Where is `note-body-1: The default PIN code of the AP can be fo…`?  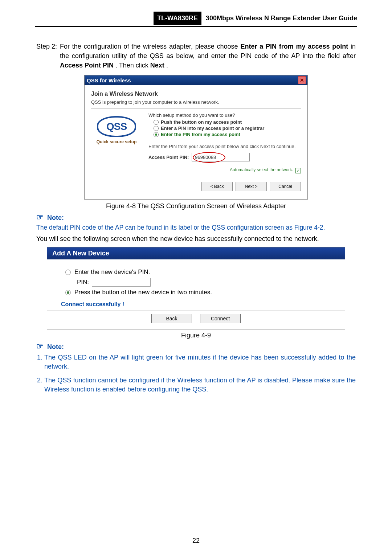
note-body-1: The default PIN code of the AP can be fo… is located at coordinates (196, 228).